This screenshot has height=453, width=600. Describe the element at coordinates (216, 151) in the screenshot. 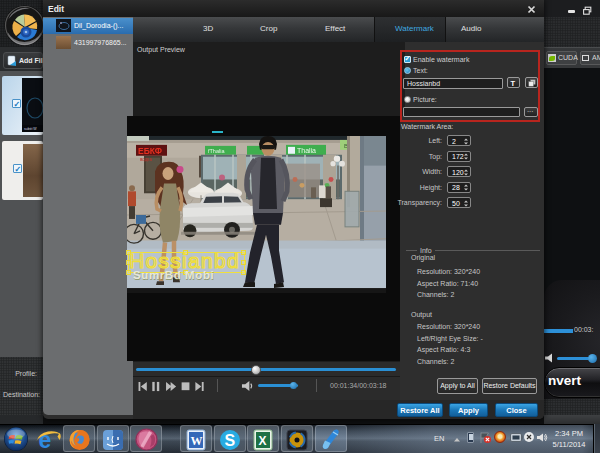

I see `svg-text: fThalia` at that location.